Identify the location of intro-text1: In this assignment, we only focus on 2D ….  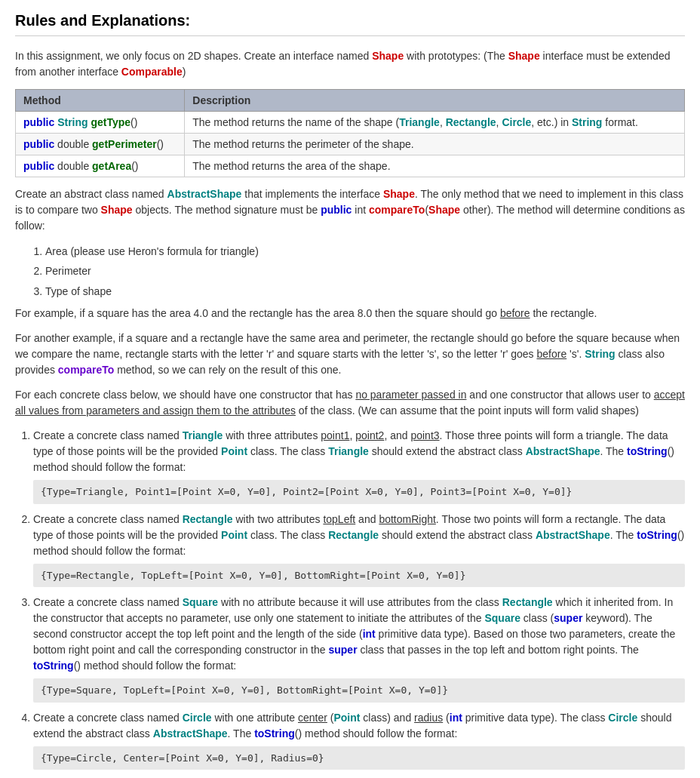
(193, 56).